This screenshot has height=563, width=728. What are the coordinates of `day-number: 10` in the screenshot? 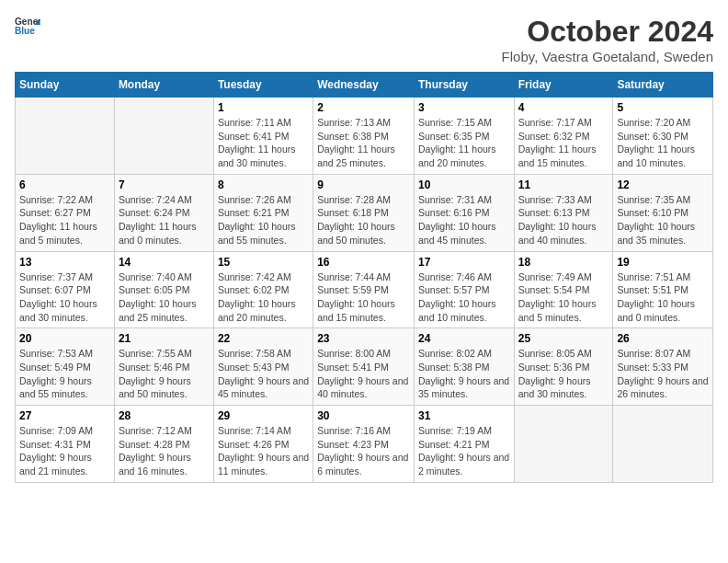 It's located at (464, 185).